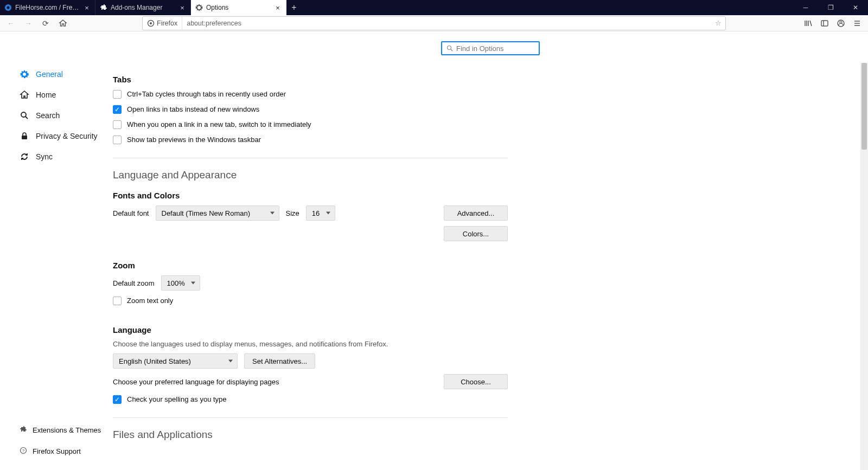 This screenshot has width=868, height=470. Describe the element at coordinates (447, 23) in the screenshot. I see `url-text: about:preferences` at that location.